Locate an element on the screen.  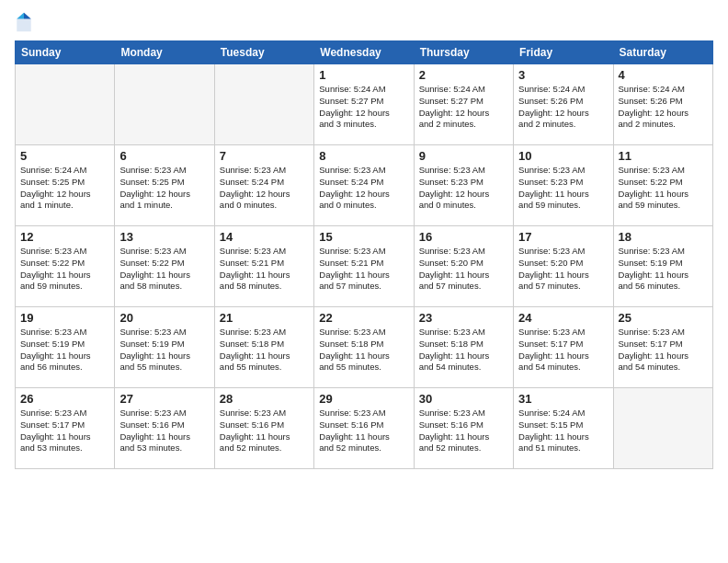
cell-info: Sunrise: 5:24 AM Sunset: 5:15 PM Dayligh… is located at coordinates (563, 431).